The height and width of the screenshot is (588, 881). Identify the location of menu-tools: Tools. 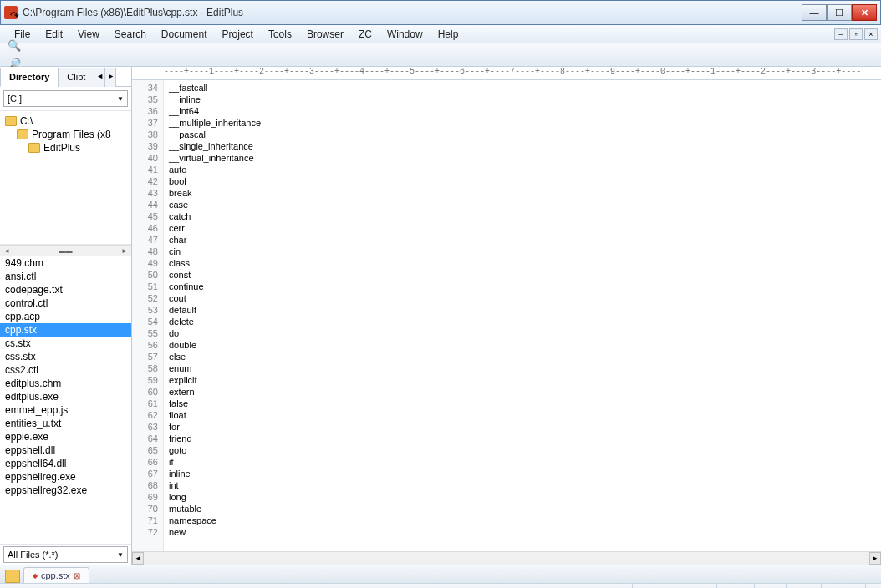
(280, 34).